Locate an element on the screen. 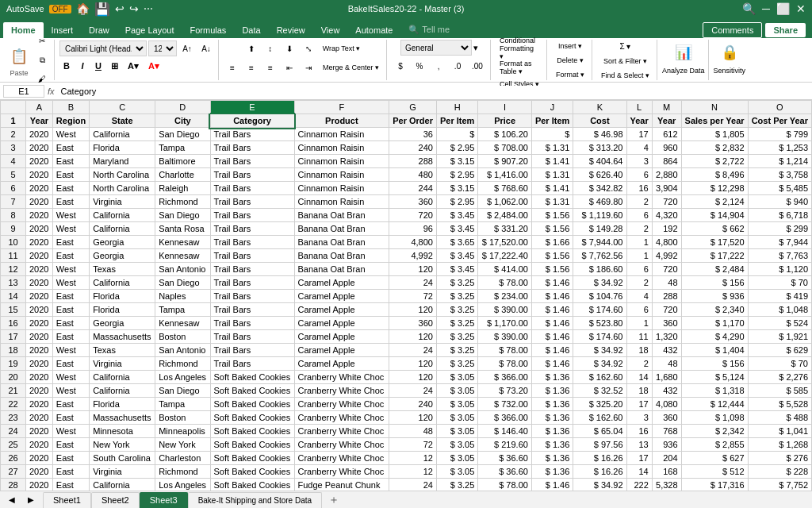  cell-E3: Trail Bars is located at coordinates (252, 148).